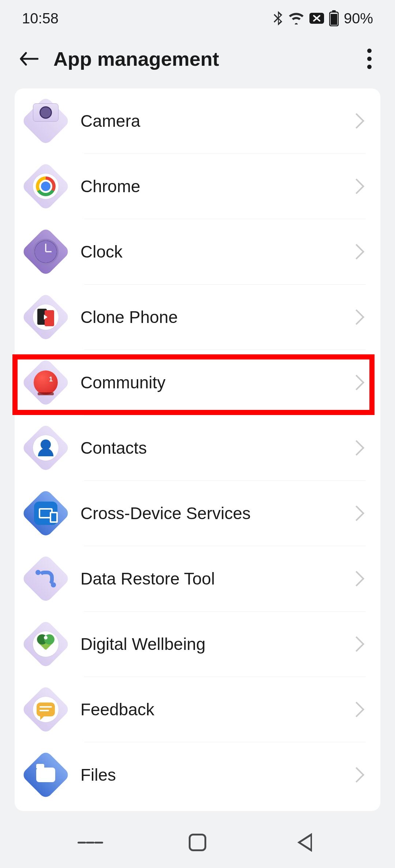 The height and width of the screenshot is (868, 395). I want to click on app-label: Files, so click(216, 775).